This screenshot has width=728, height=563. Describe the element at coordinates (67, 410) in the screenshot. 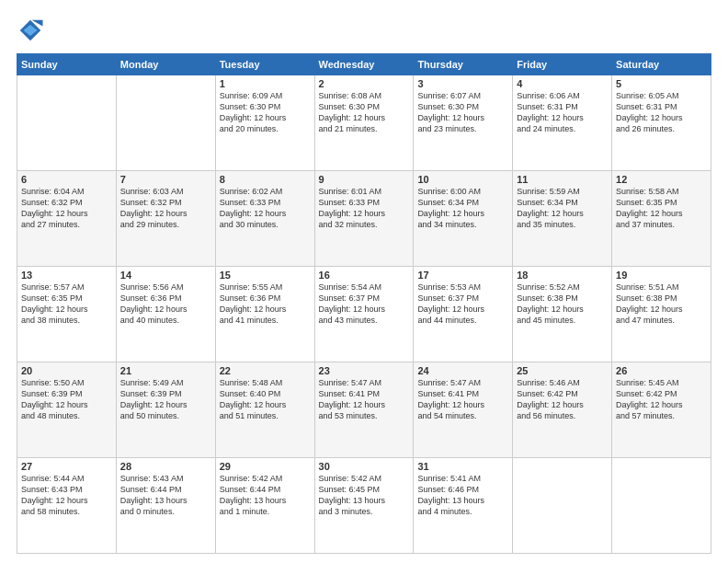

I see `calendar-cell: 20Sunrise: 5:50 AM Sunset: 6:39 PM Dayli…` at that location.